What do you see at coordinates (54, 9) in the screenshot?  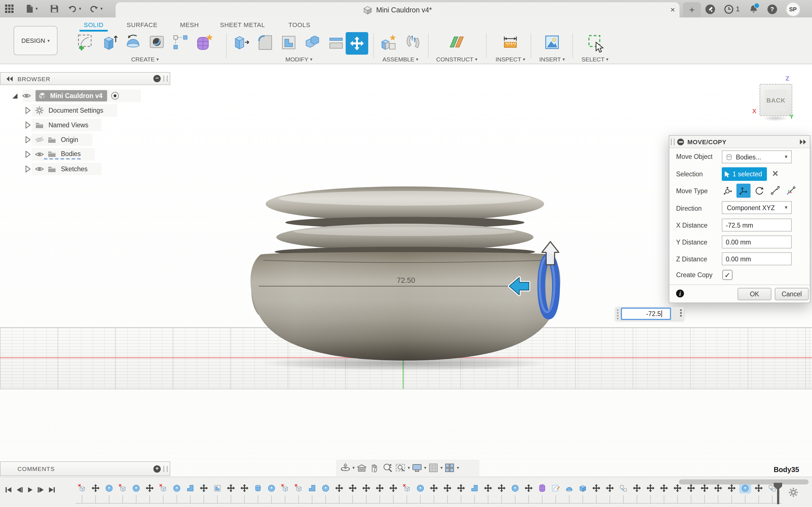 I see `save-icon` at bounding box center [54, 9].